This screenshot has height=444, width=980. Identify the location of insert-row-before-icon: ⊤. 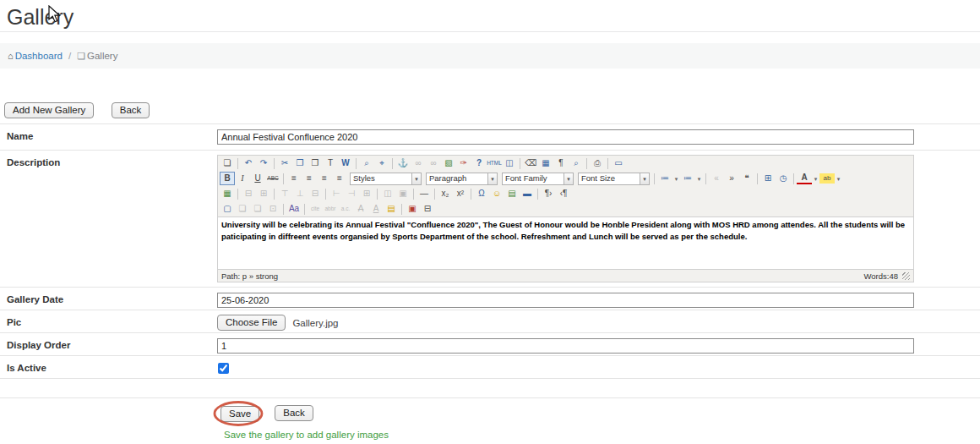
(285, 194).